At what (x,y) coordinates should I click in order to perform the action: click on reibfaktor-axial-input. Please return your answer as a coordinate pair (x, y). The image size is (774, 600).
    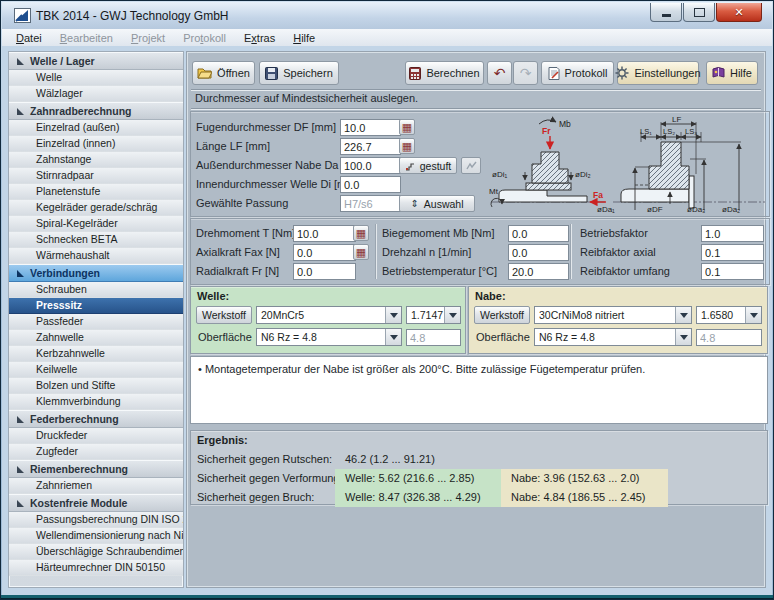
    Looking at the image, I should click on (732, 252).